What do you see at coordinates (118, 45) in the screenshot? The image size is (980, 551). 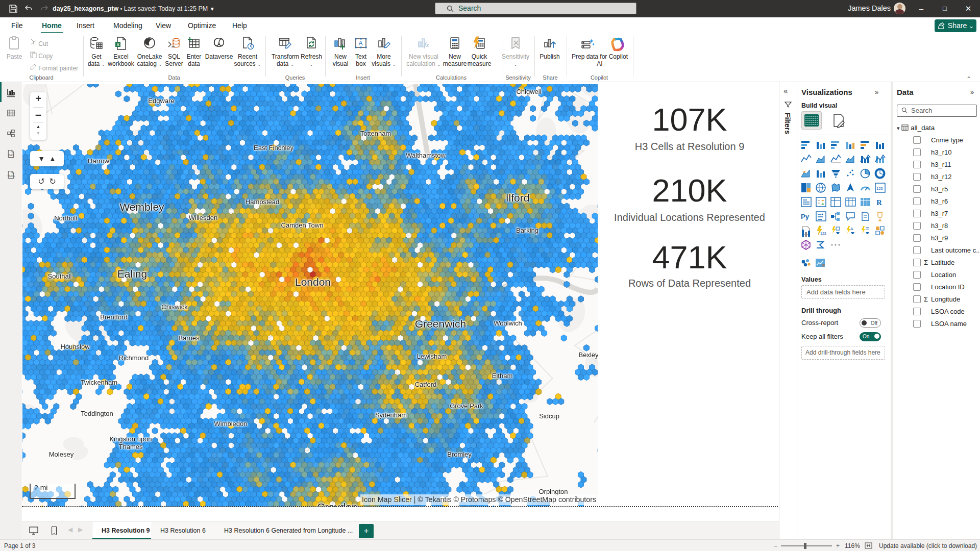 I see `svg-text: X` at bounding box center [118, 45].